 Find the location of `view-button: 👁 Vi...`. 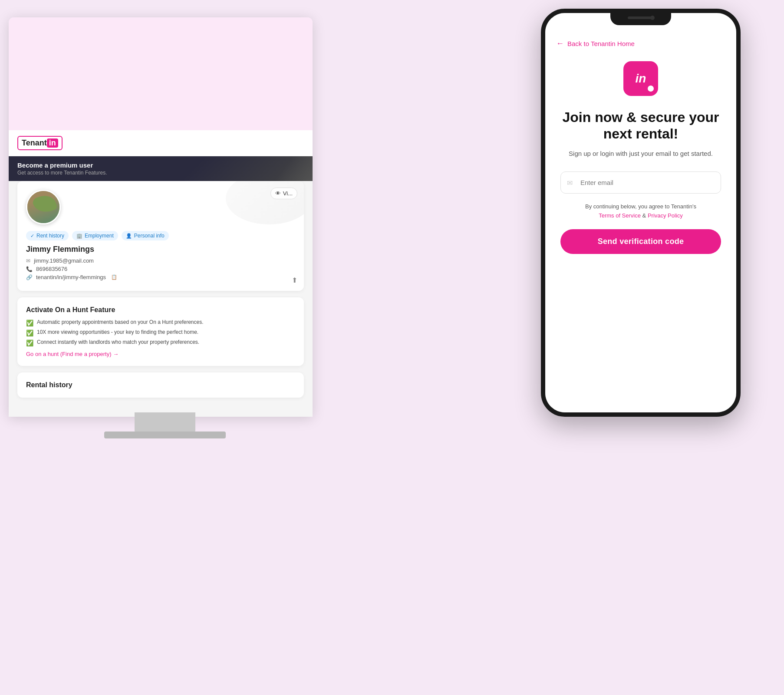

view-button: 👁 Vi... is located at coordinates (284, 194).